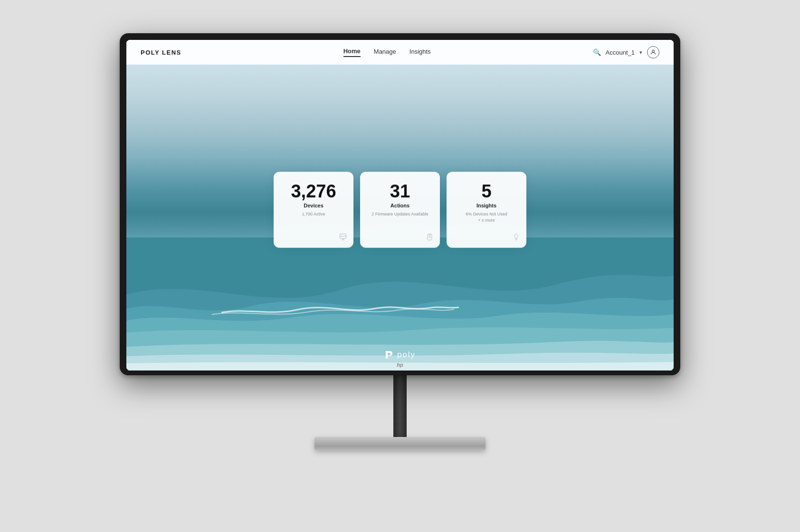 Image resolution: width=800 pixels, height=532 pixels. I want to click on nav-insights: Insights, so click(420, 52).